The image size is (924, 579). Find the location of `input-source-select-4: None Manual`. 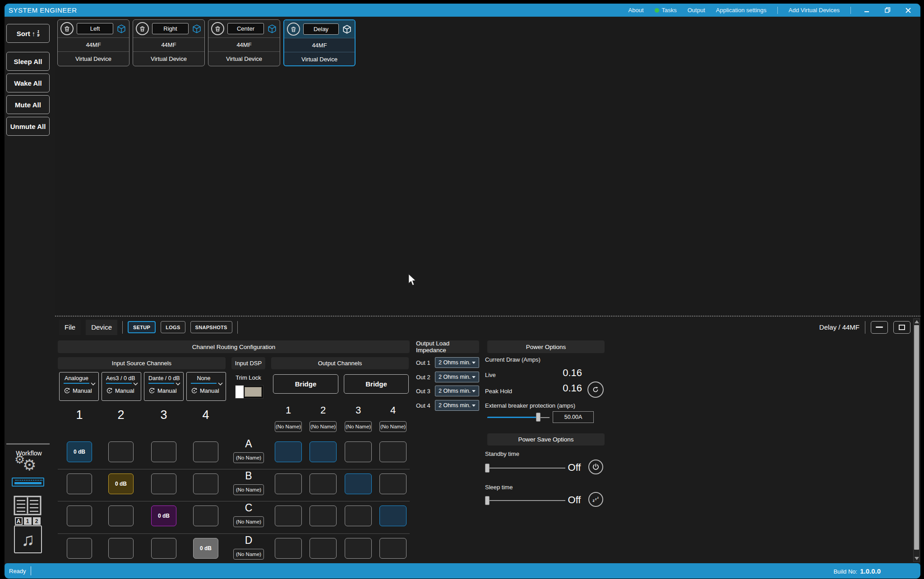

input-source-select-4: None Manual is located at coordinates (206, 386).